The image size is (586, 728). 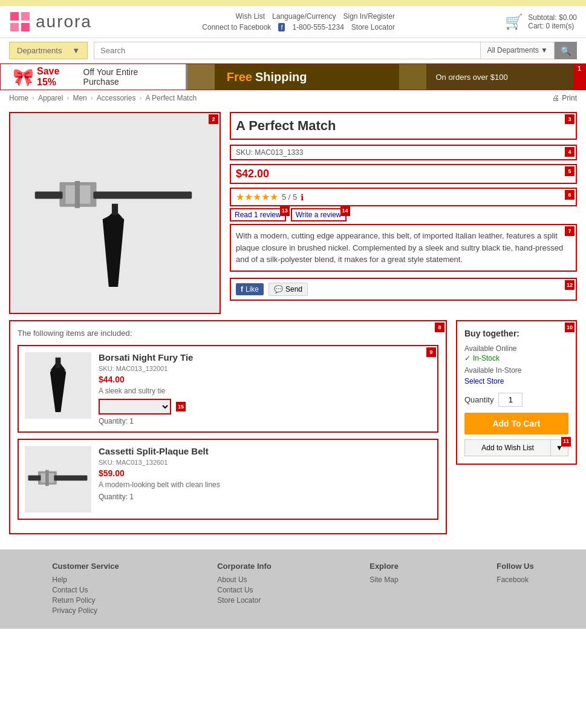 What do you see at coordinates (86, 600) in the screenshot?
I see `footer-return-link: Return Policy` at bounding box center [86, 600].